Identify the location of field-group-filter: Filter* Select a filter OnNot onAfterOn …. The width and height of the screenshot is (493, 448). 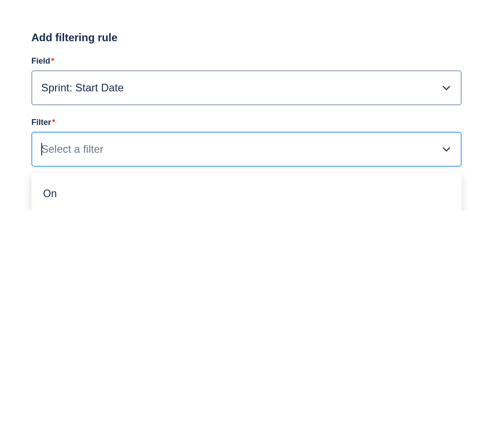
(246, 142).